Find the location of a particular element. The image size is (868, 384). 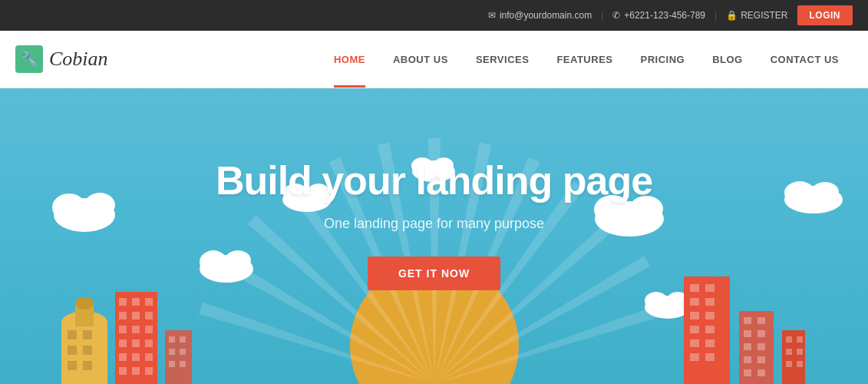

logo-text: Cobian is located at coordinates (78, 59).